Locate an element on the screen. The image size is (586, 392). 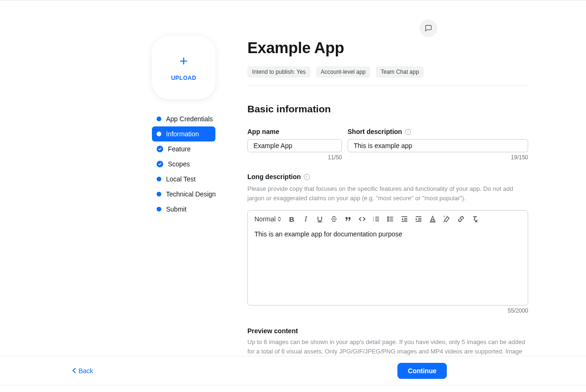
app-name-input is located at coordinates (294, 146).